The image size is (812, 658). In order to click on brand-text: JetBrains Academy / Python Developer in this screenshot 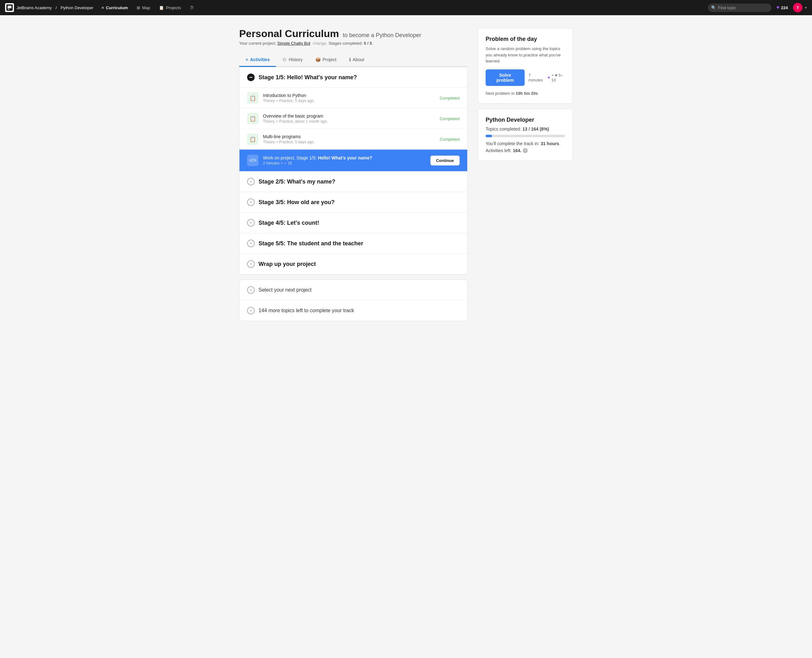, I will do `click(55, 8)`.